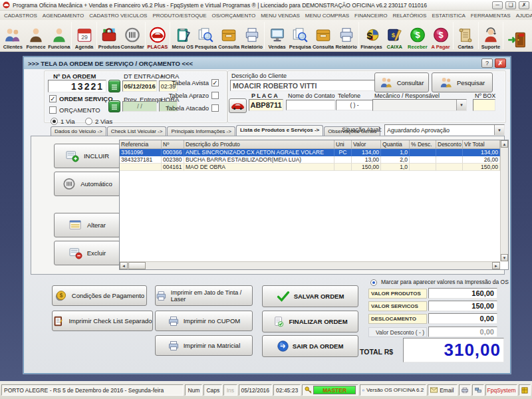  I want to click on excluir-button: Excluir, so click(87, 253).